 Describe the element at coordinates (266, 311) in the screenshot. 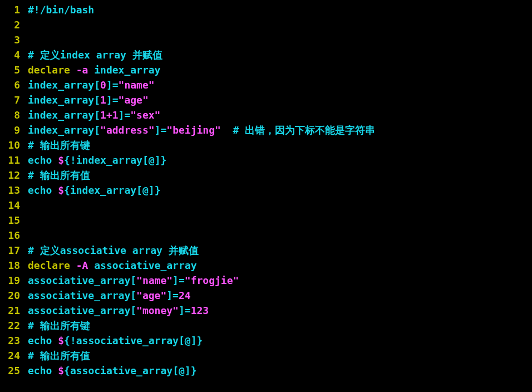

I see `code-line: 21associative_array["money"]=123` at that location.